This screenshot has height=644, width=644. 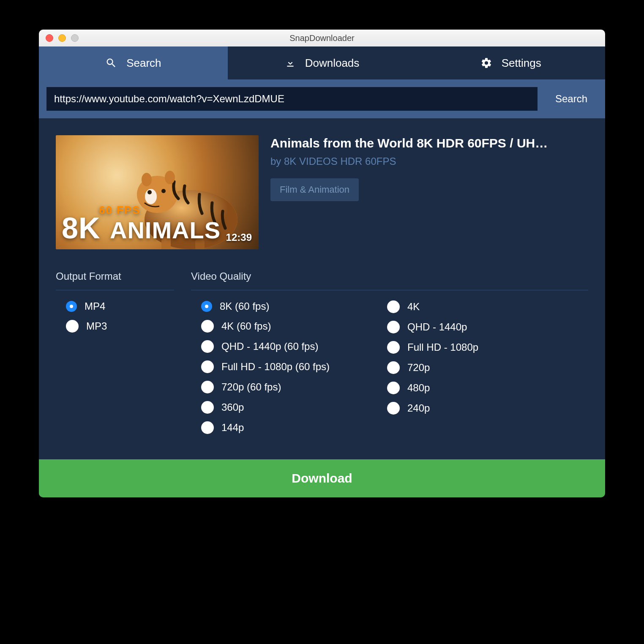 What do you see at coordinates (418, 368) in the screenshot?
I see `quality-label: 720p` at bounding box center [418, 368].